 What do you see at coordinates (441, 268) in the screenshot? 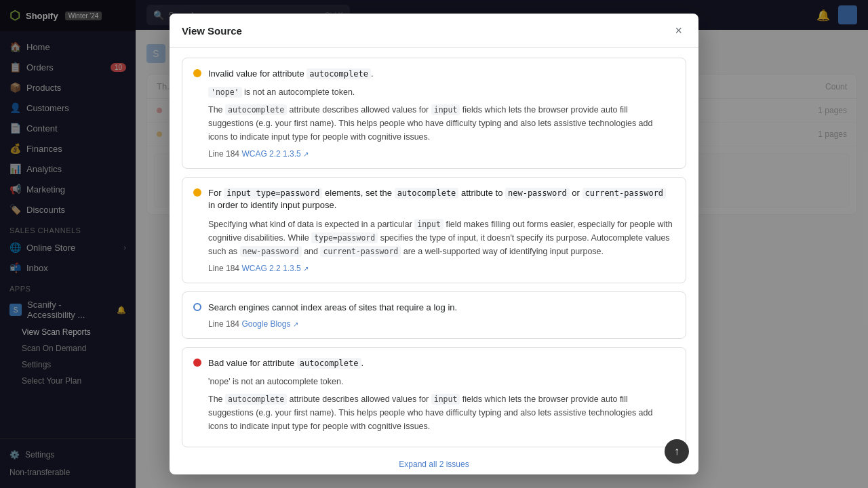
I see `issue-2-line: Line 184 WCAG 2.2 1.3.5 ↗` at bounding box center [441, 268].